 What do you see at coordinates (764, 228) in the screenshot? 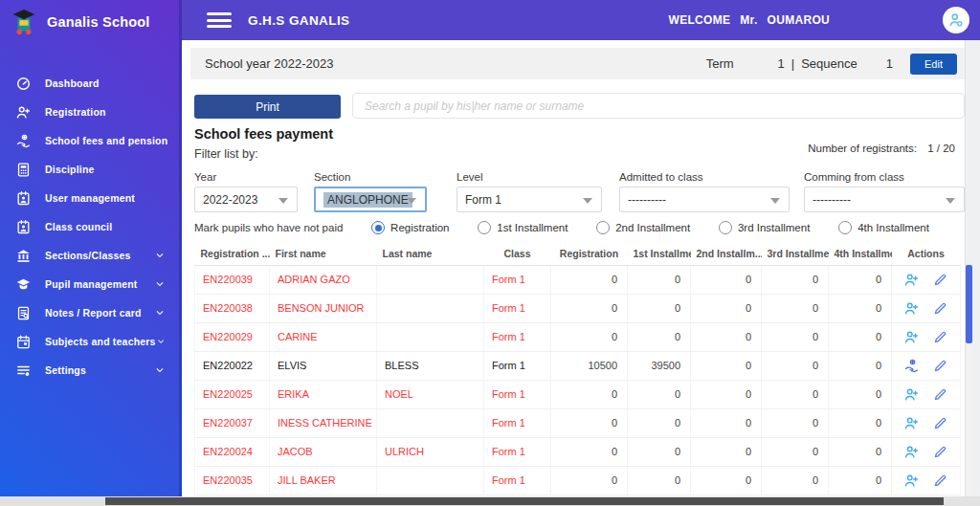
I see `radio-3rd-installment: 3rd Installment` at bounding box center [764, 228].